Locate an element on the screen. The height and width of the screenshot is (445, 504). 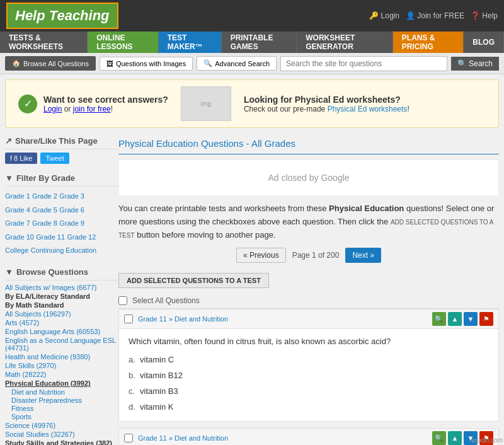
nav-test-maker: Test Maker™ is located at coordinates (190, 42).